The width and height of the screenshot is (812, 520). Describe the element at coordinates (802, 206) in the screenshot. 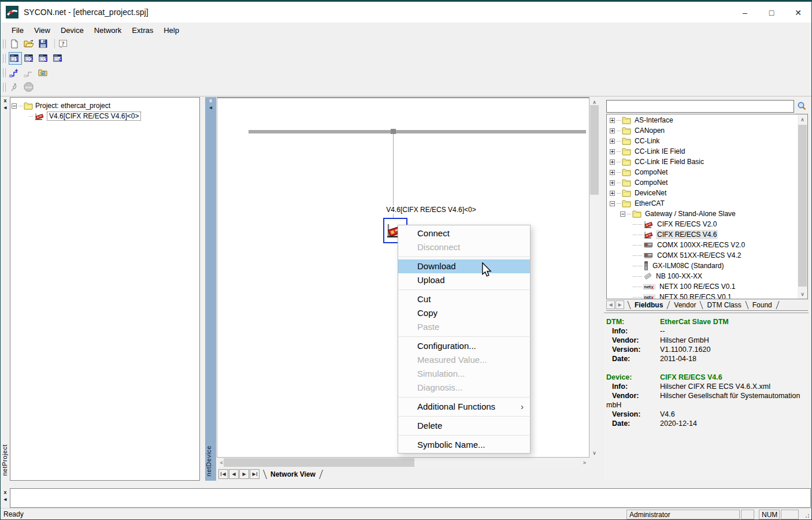

I see `catalog-scroll-thumb` at that location.